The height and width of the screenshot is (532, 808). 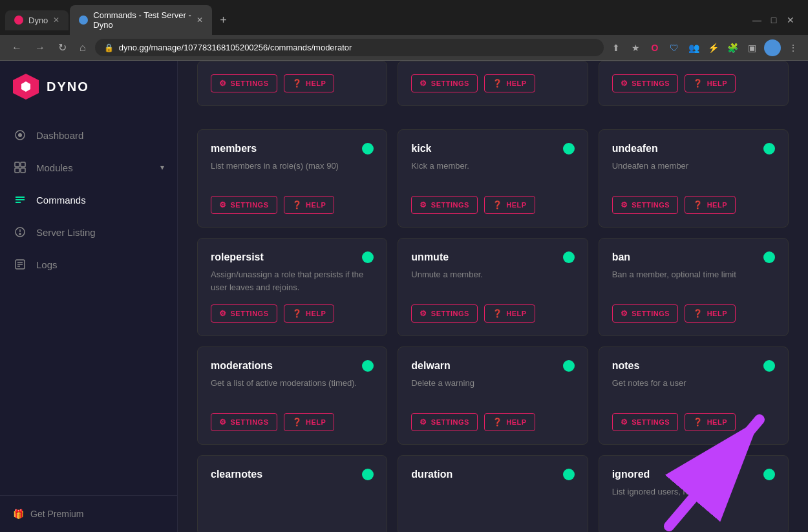 What do you see at coordinates (47, 265) in the screenshot?
I see `logs-label: Logs` at bounding box center [47, 265].